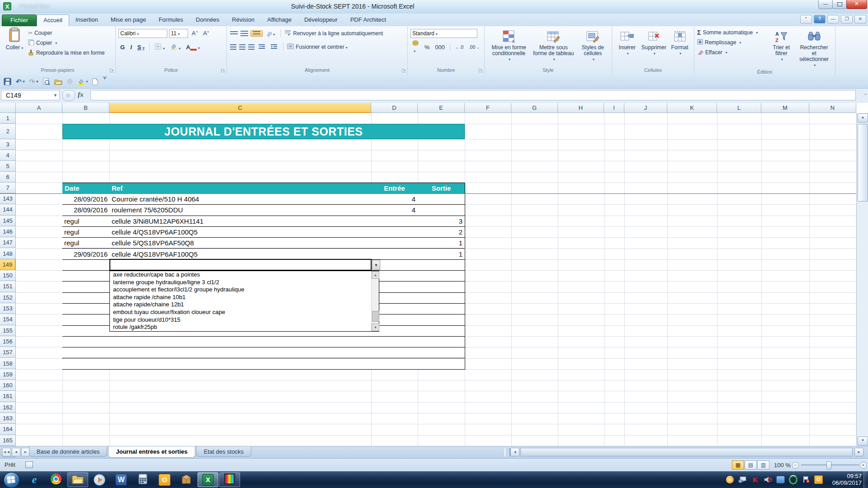  I want to click on prev-sheet-icon: ◄, so click(16, 452).